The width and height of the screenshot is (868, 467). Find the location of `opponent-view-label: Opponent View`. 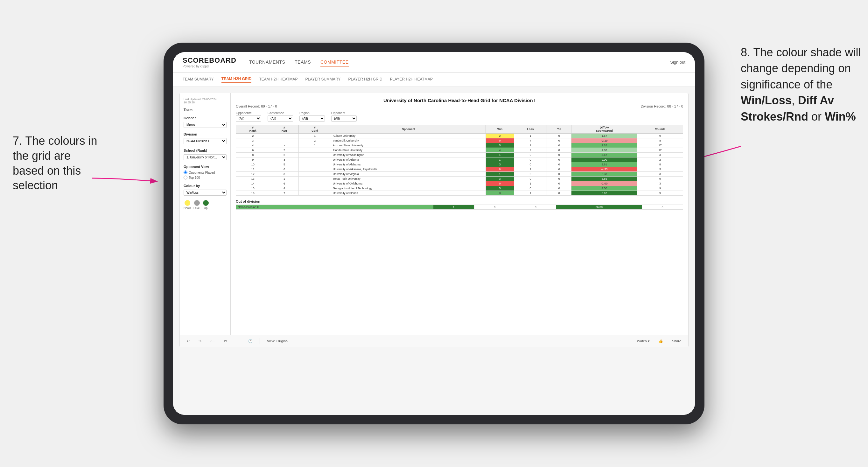

opponent-view-label: Opponent View is located at coordinates (205, 166).